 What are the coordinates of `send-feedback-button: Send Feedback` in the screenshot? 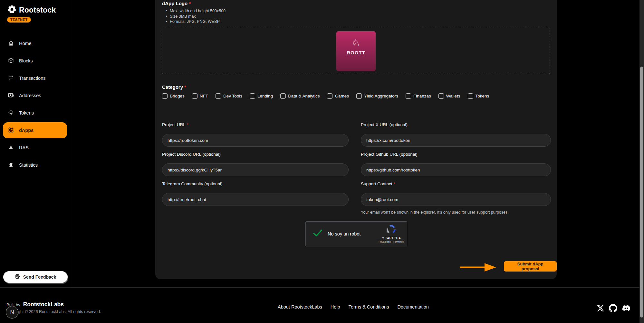 It's located at (35, 277).